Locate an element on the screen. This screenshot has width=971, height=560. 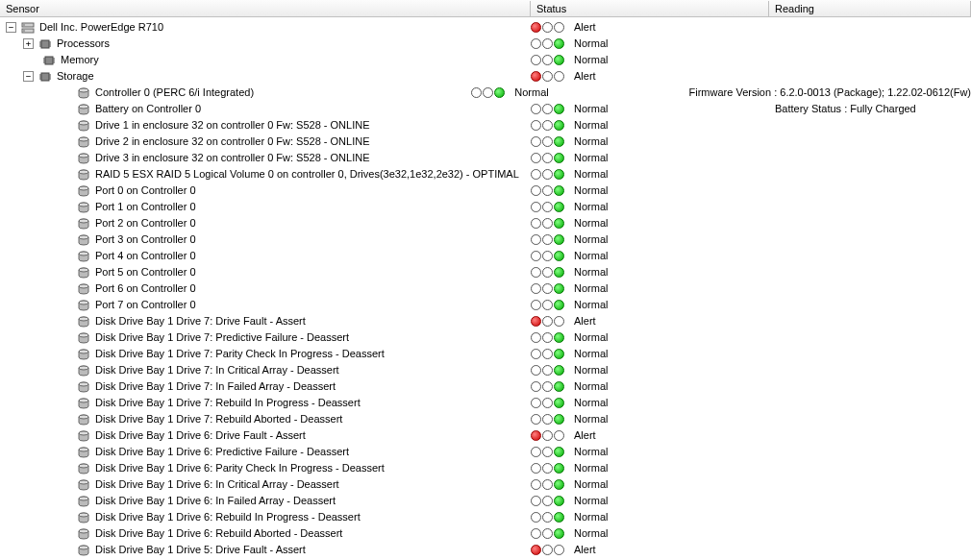
tree-row: Disk Drive Bay 1 Drive 7: Drive Fault - … is located at coordinates (486, 321).